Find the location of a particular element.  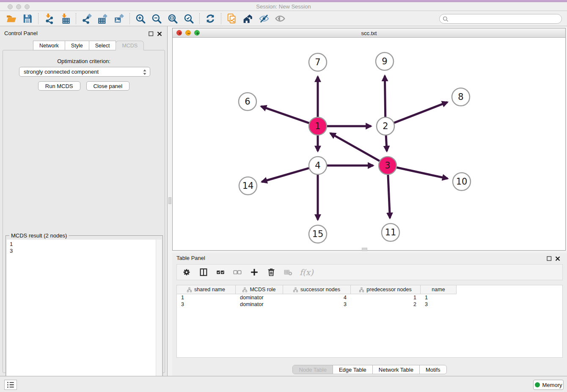

graph-node-label: 11 is located at coordinates (391, 232).